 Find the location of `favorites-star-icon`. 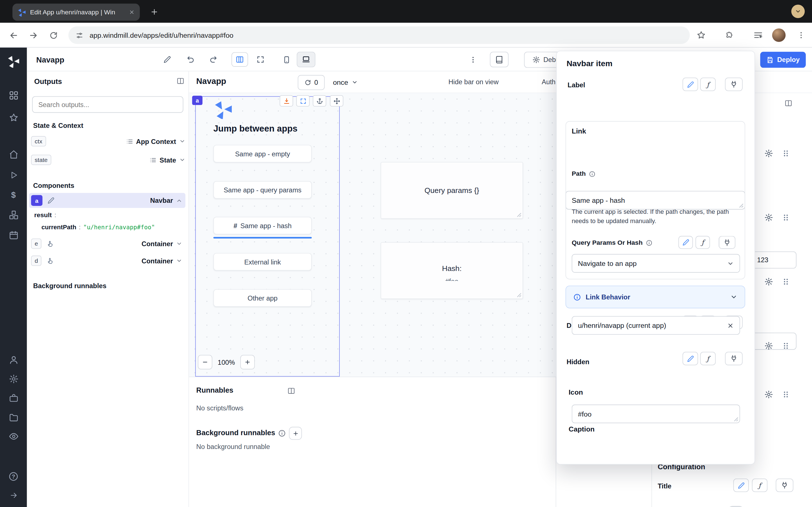

favorites-star-icon is located at coordinates (13, 117).